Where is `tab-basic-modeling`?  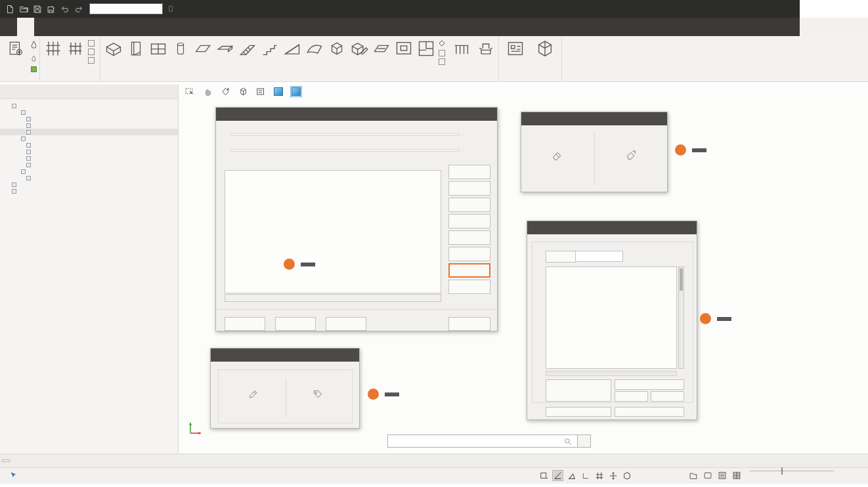 tab-basic-modeling is located at coordinates (145, 27).